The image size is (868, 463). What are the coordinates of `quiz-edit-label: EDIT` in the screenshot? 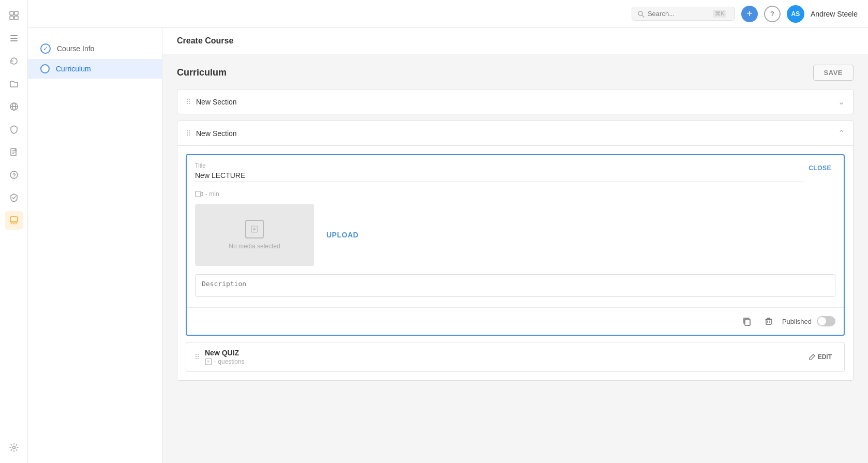 It's located at (825, 357).